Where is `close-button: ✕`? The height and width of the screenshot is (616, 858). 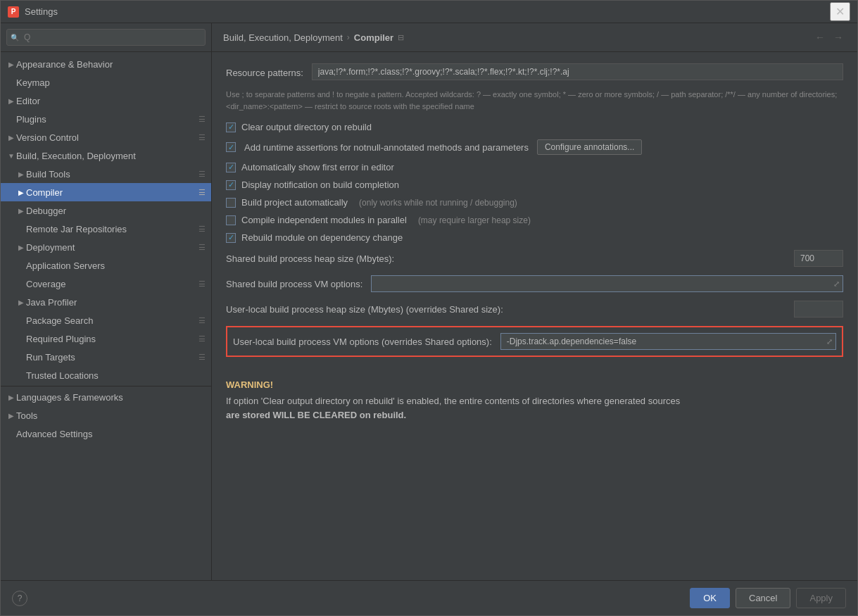
close-button: ✕ is located at coordinates (840, 11).